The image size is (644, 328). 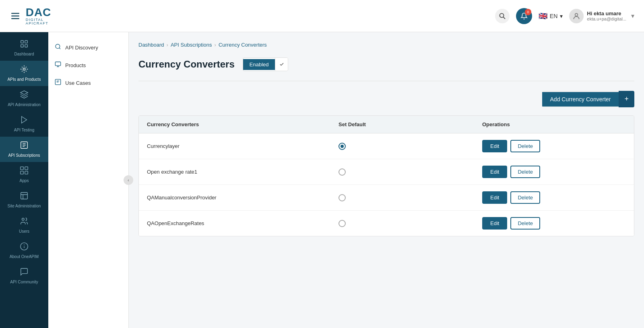 I want to click on sidebar-item-products: Products, so click(x=89, y=65).